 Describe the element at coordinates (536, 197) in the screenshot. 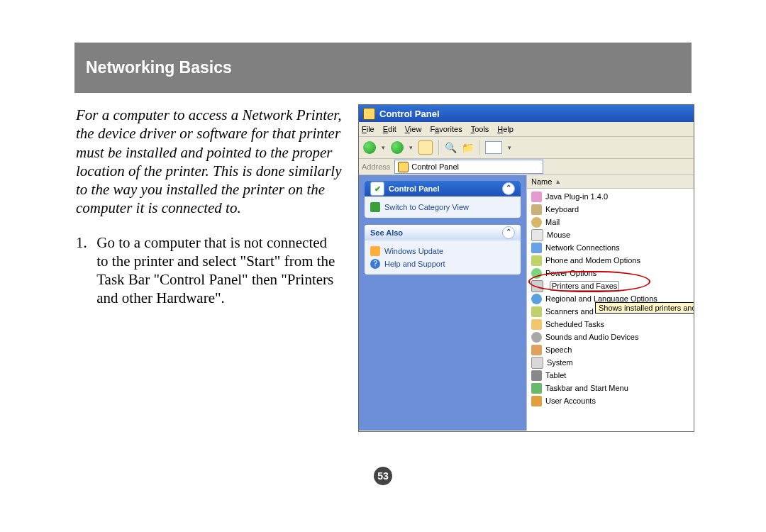

I see `java-icon` at that location.